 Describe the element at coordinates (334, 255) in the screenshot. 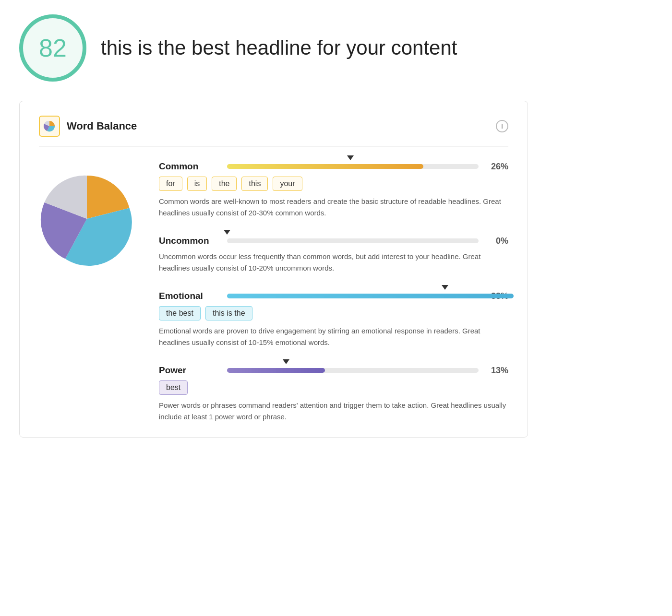

I see `metric-section-uncommon: Uncommon0%Uncommon words occur less freq…` at that location.